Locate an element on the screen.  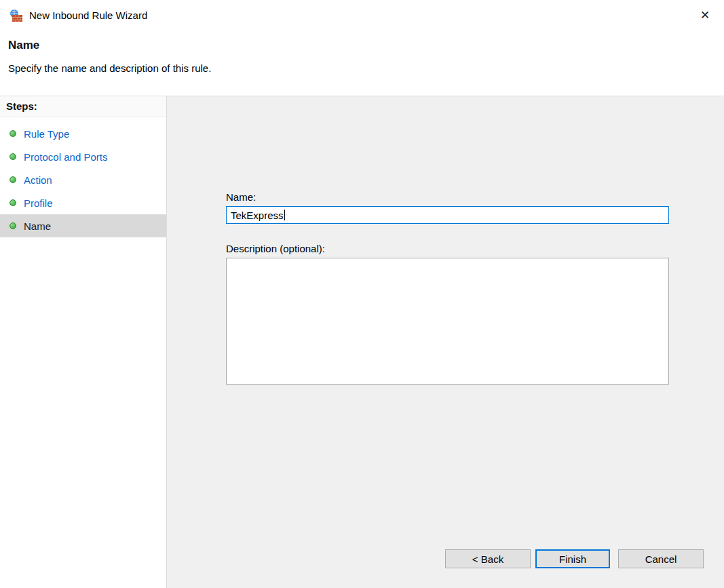
steps-list: Rule Type Protocol and Ports Action Prof… is located at coordinates (83, 180).